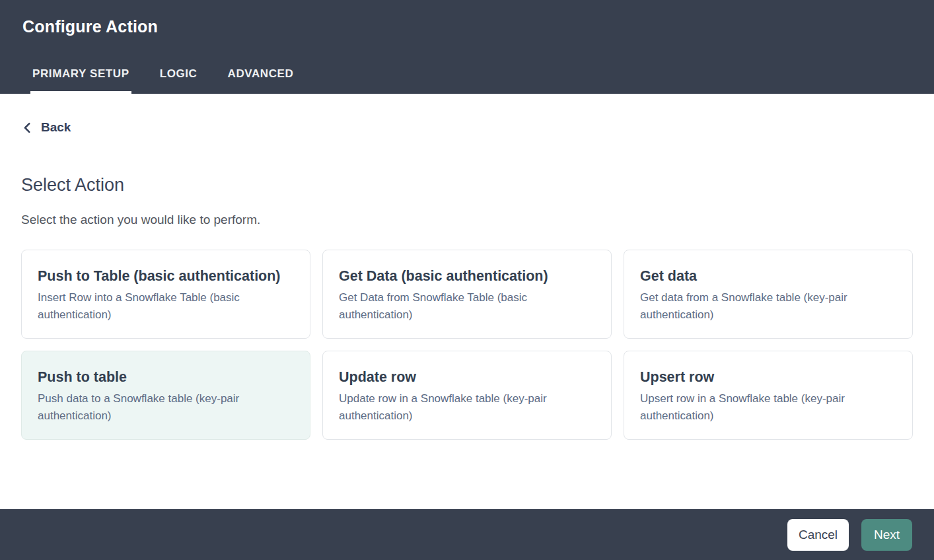 The width and height of the screenshot is (934, 560). I want to click on tab-logic: LOGIC, so click(178, 81).